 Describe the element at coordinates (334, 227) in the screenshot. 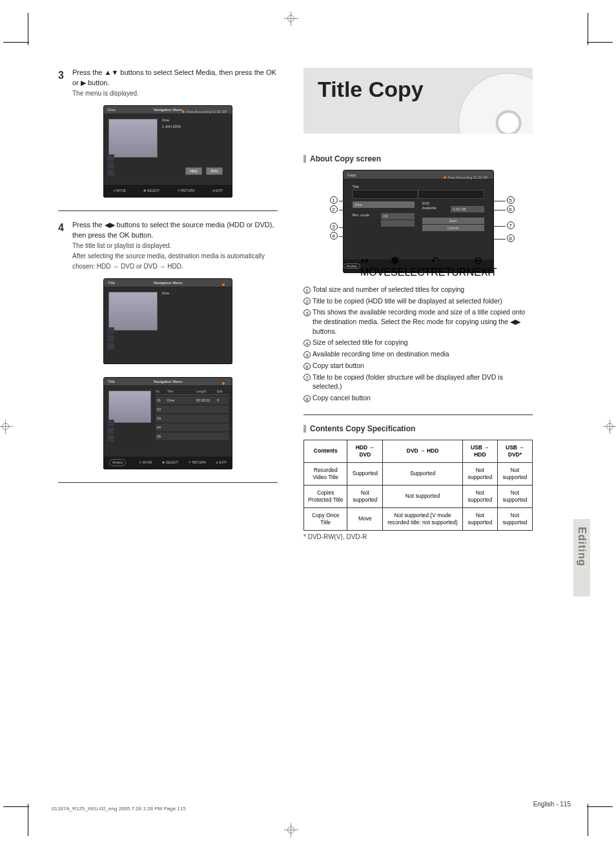

I see `callout-3: 3` at that location.